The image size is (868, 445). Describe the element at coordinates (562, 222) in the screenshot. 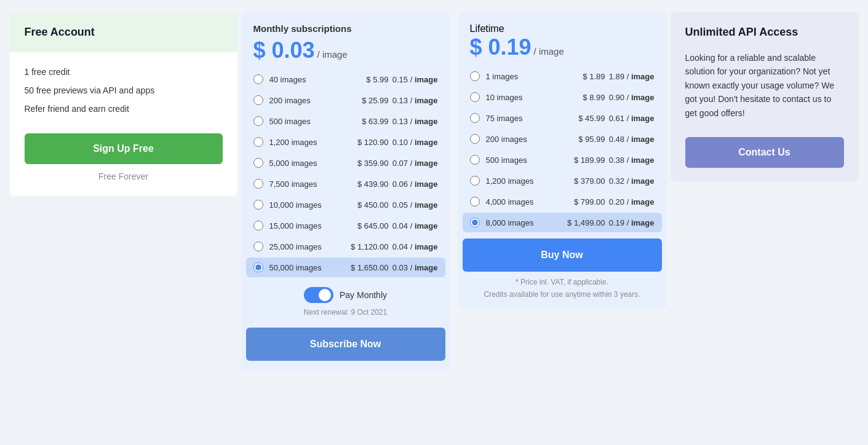

I see `lifetime-row: 8,000 images $ 1,499.00 0.19 / image` at that location.